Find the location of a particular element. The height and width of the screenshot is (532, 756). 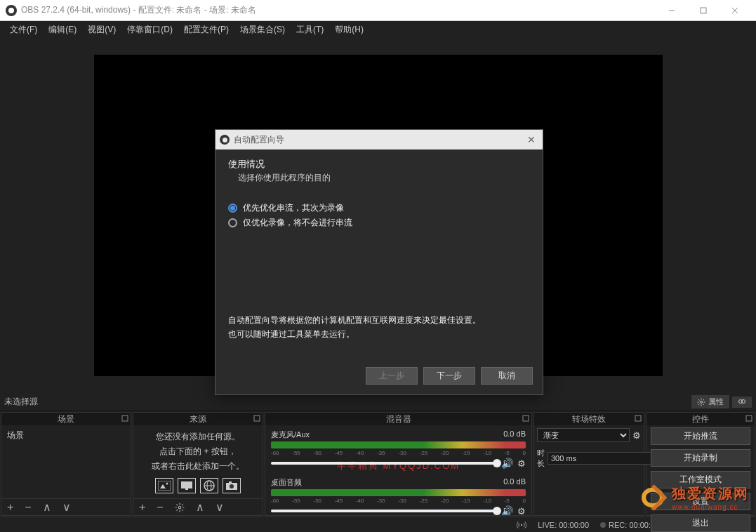

sources-empty-line3: 或者右击此处添加一个。 is located at coordinates (198, 466).